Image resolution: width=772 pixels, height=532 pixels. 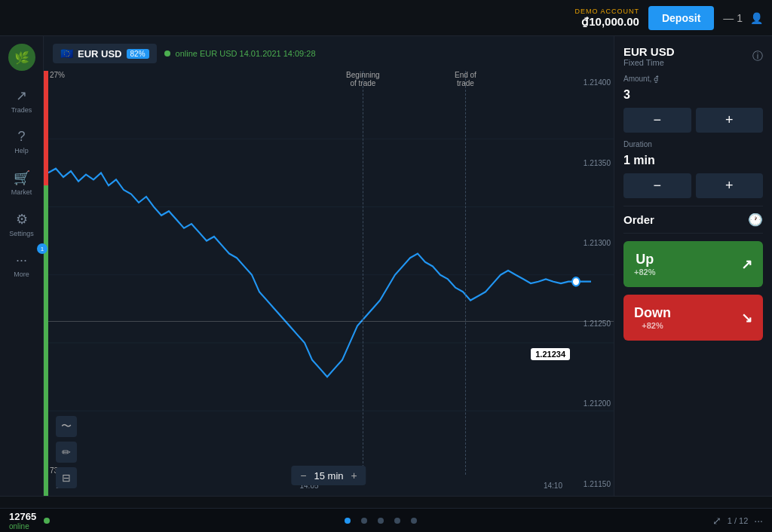 I want to click on timeframe-label: 15 min, so click(x=329, y=476).